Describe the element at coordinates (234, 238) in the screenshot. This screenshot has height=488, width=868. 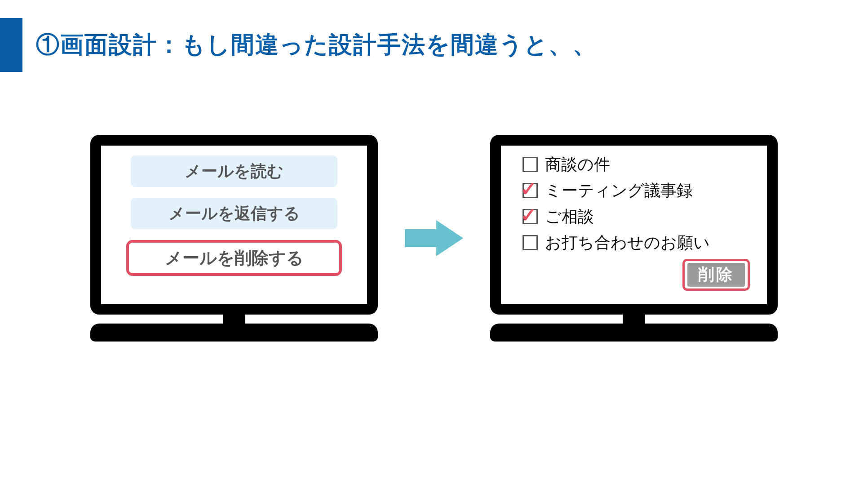
I see `monitor-left: メールを読む メールを返信する メールを削除する` at that location.